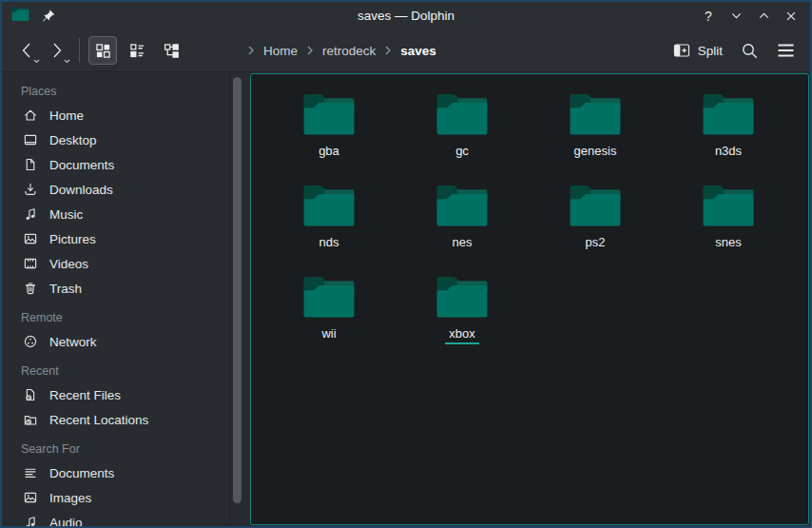  Describe the element at coordinates (418, 51) in the screenshot. I see `breadcrumb-item-saves: saves` at that location.